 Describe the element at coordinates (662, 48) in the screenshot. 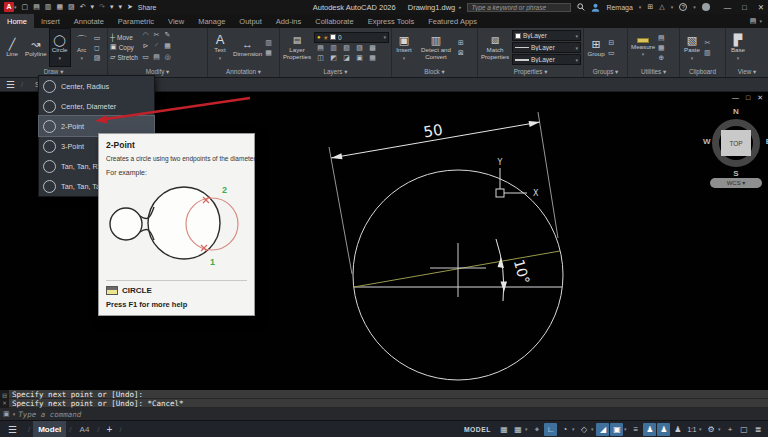

I see `quick-calc-icon: ▦` at that location.